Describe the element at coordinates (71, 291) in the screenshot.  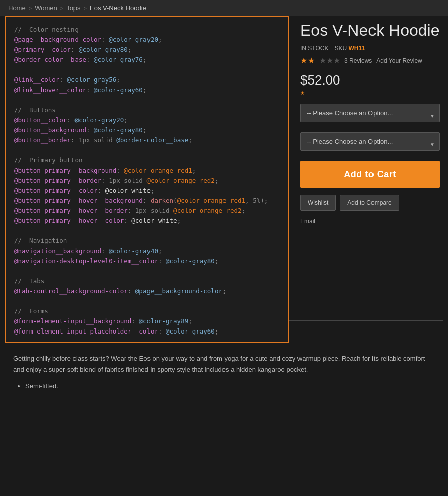
I see `code-line-6a: @tab-control__background-color` at that location.